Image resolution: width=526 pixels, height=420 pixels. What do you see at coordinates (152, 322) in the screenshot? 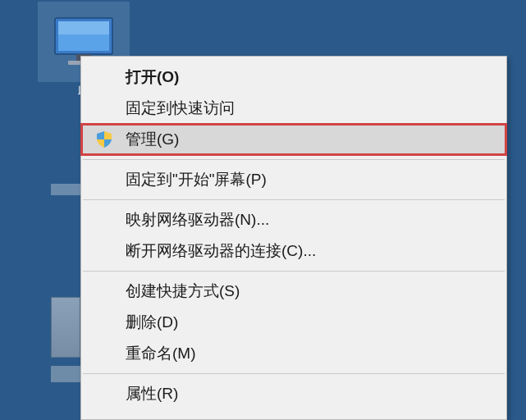
I see `menu-item-label: 删除(D)` at bounding box center [152, 322].